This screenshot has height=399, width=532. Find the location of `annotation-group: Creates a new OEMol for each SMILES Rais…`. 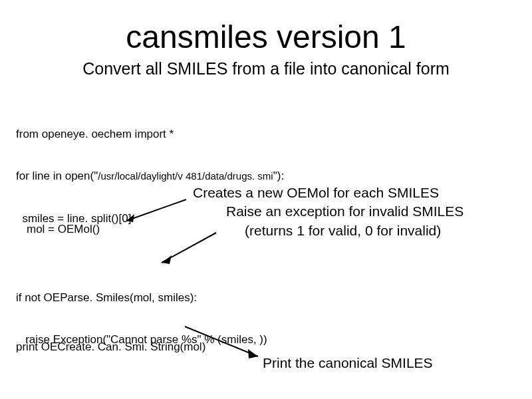

annotation-group: Creates a new OEMol for each SMILES Rais… is located at coordinates (329, 211).